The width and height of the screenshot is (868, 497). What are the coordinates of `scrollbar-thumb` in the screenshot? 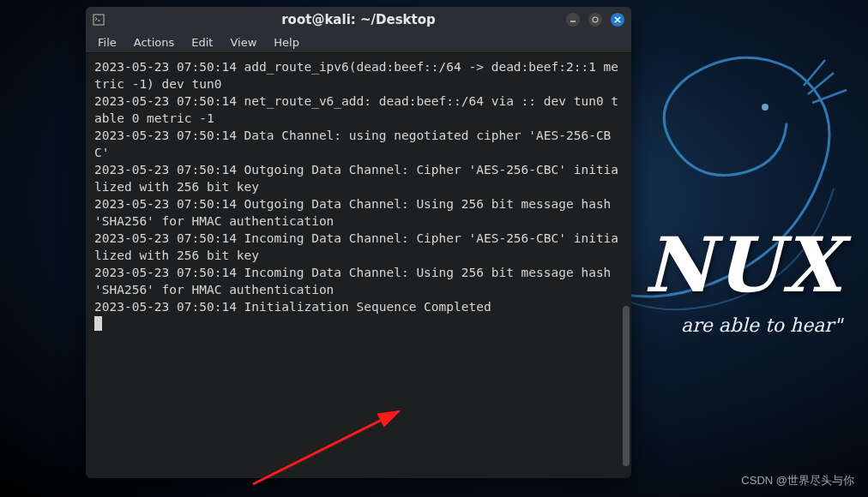 It's located at (626, 386).